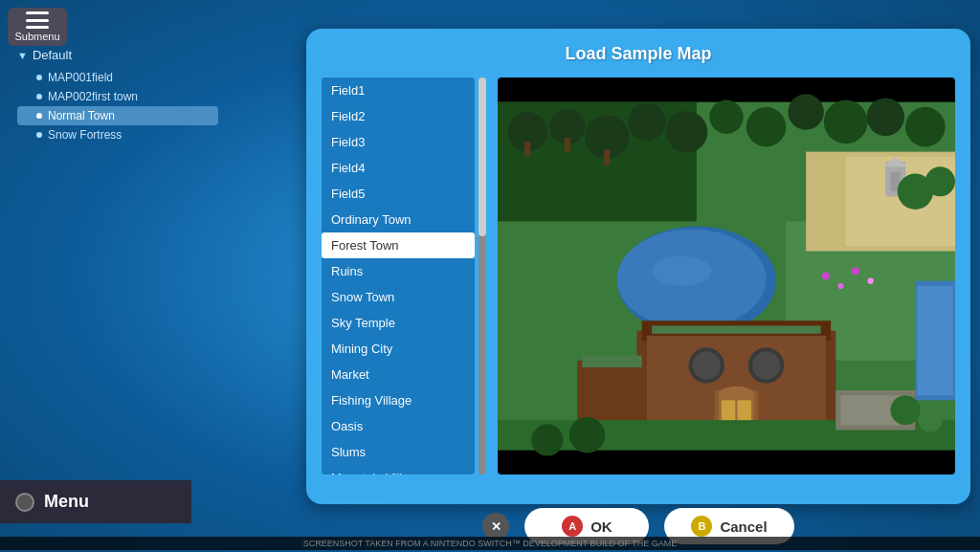 The height and width of the screenshot is (552, 980). Describe the element at coordinates (93, 97) in the screenshot. I see `tree-item-label: MAP002first town` at that location.